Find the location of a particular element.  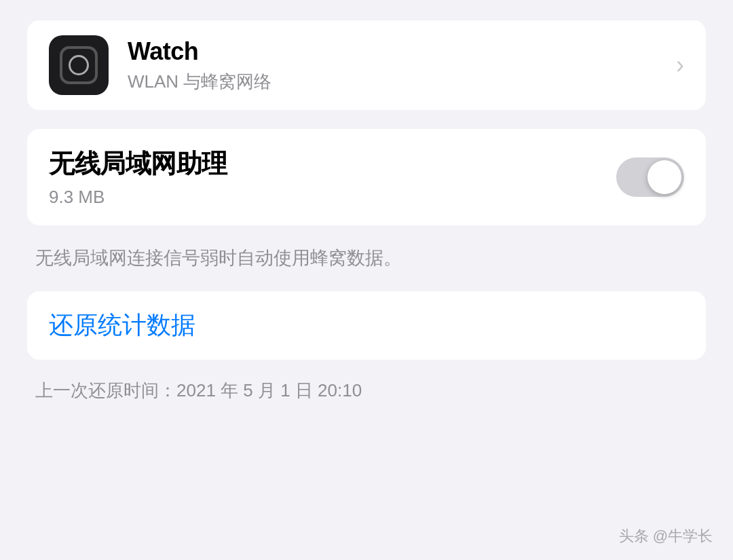

watch-app-card: Watch WLAN 与蜂窝网络 › is located at coordinates (366, 65).